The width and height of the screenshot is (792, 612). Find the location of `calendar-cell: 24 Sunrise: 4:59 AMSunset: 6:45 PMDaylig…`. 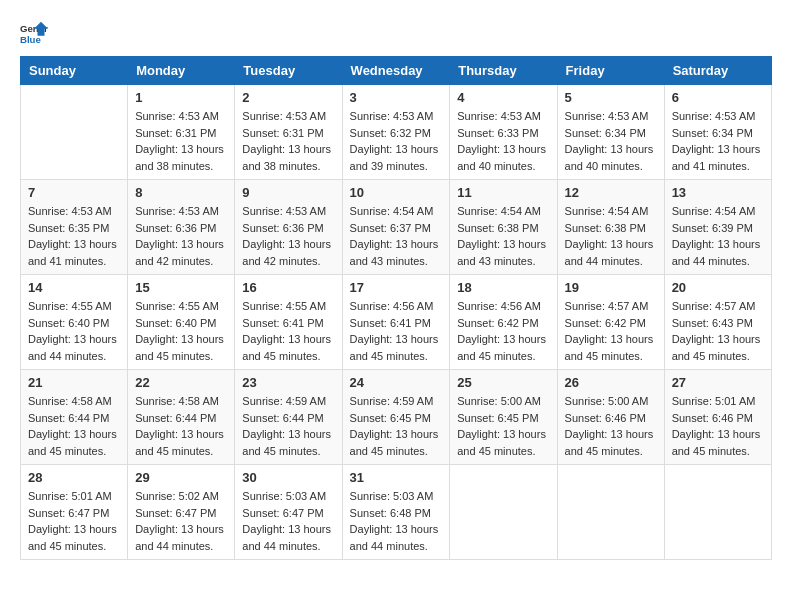

calendar-cell: 24 Sunrise: 4:59 AMSunset: 6:45 PMDaylig… is located at coordinates (396, 418).